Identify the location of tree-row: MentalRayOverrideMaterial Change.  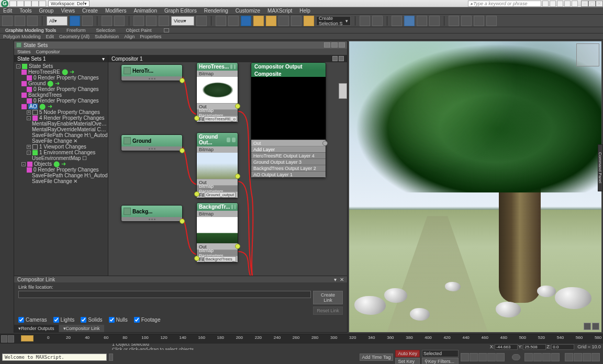
(61, 130).